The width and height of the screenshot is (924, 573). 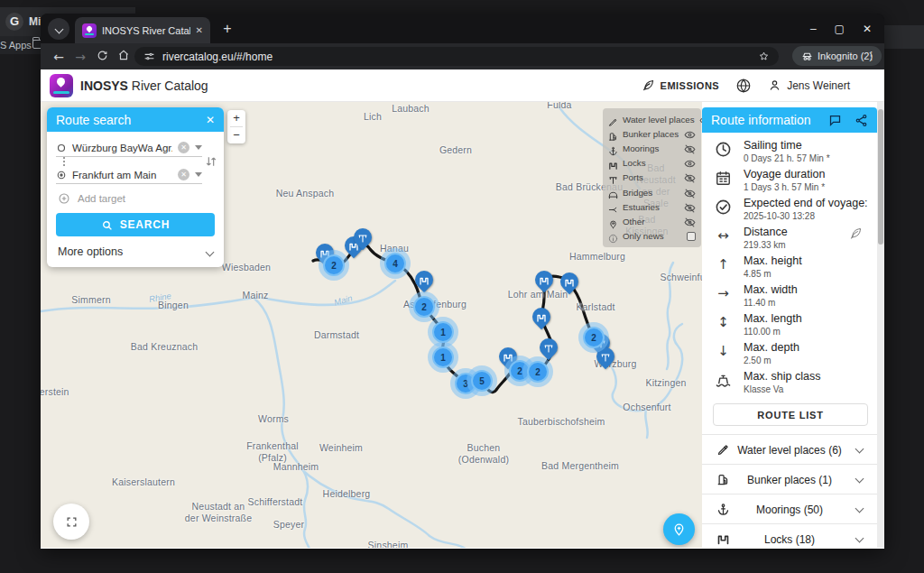 What do you see at coordinates (679, 529) in the screenshot?
I see `add-place-button` at bounding box center [679, 529].